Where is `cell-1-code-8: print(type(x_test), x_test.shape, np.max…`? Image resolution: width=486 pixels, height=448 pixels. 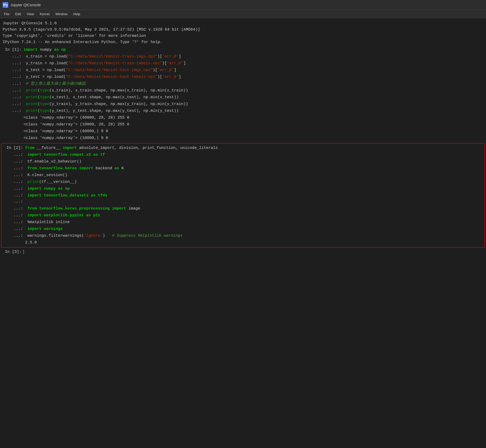
cell-1-code-8: print(type(x_test), x_test.shape, np.max… is located at coordinates (255, 97).